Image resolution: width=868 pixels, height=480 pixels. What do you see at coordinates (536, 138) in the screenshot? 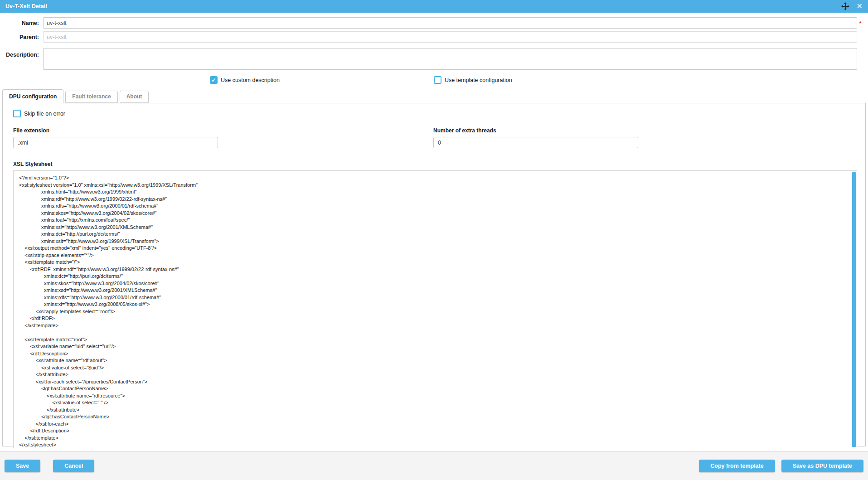
I see `extra-threads-field: Number of extra threads` at bounding box center [536, 138].